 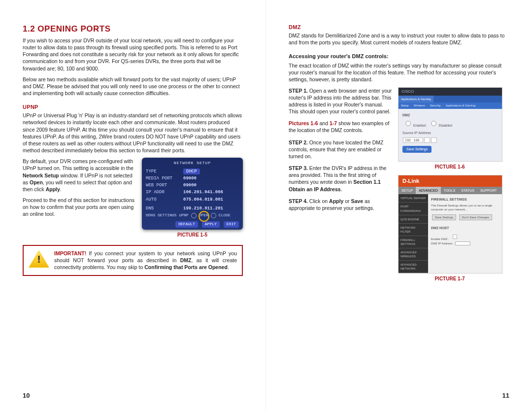 I want to click on dlink-main: FIREWALL SETTINGS The Firewall Settings …, so click(x=465, y=234).